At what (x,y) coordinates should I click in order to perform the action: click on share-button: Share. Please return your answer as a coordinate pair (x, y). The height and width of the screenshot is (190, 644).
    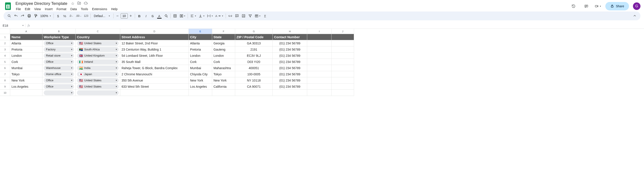
    Looking at the image, I should click on (617, 6).